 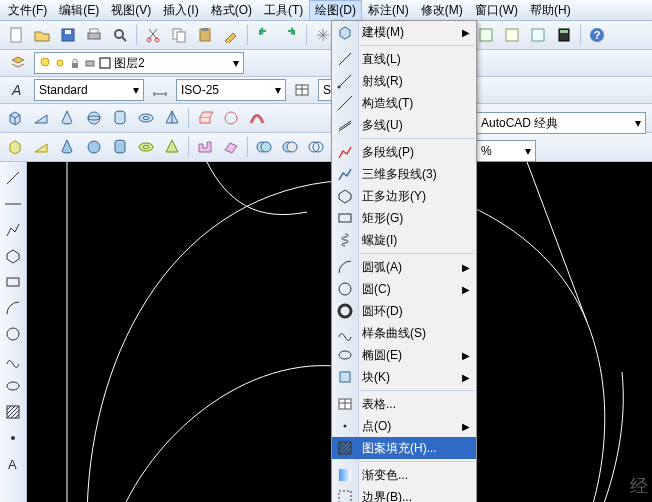 What do you see at coordinates (179, 35) in the screenshot?
I see `copy-icon` at bounding box center [179, 35].